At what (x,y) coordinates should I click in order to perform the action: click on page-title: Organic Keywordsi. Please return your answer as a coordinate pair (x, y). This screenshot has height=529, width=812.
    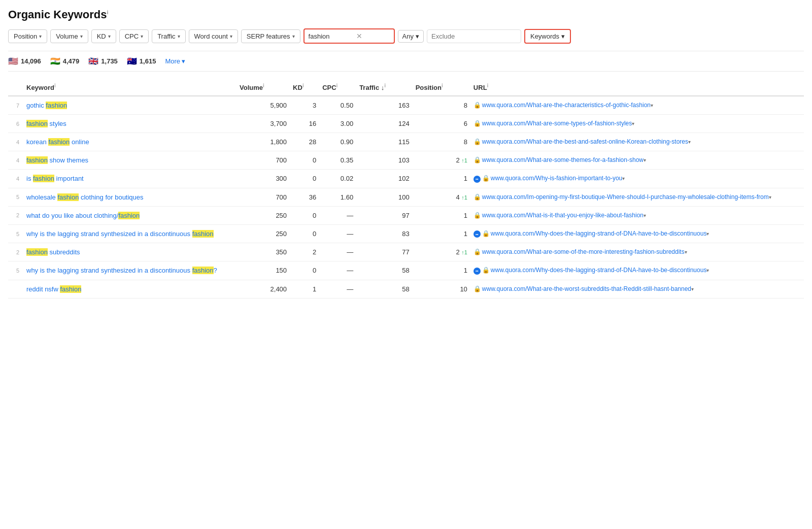
    Looking at the image, I should click on (406, 15).